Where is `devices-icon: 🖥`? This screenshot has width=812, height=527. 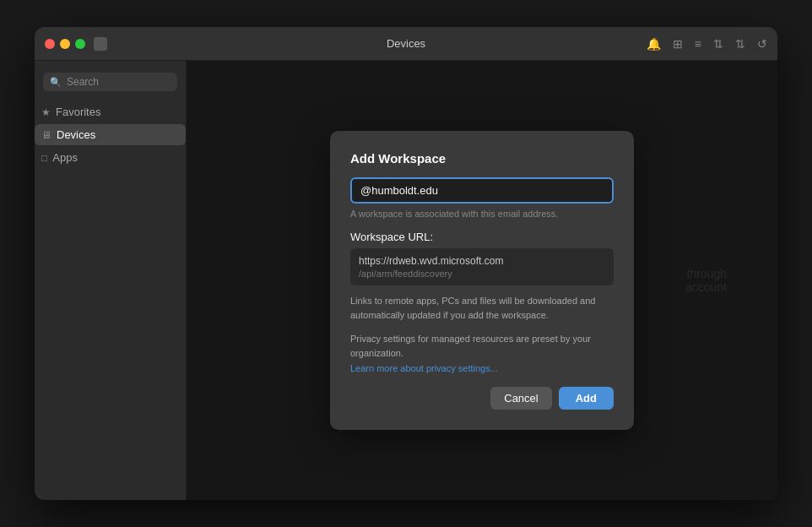 devices-icon: 🖥 is located at coordinates (46, 135).